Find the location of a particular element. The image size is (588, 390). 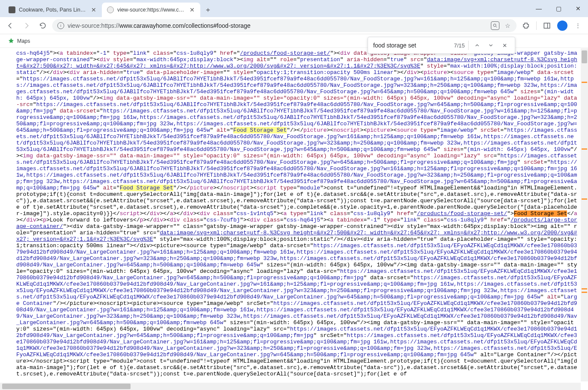

address-bar: i view-source:https://www.carawayhome.co… is located at coordinates (284, 26).